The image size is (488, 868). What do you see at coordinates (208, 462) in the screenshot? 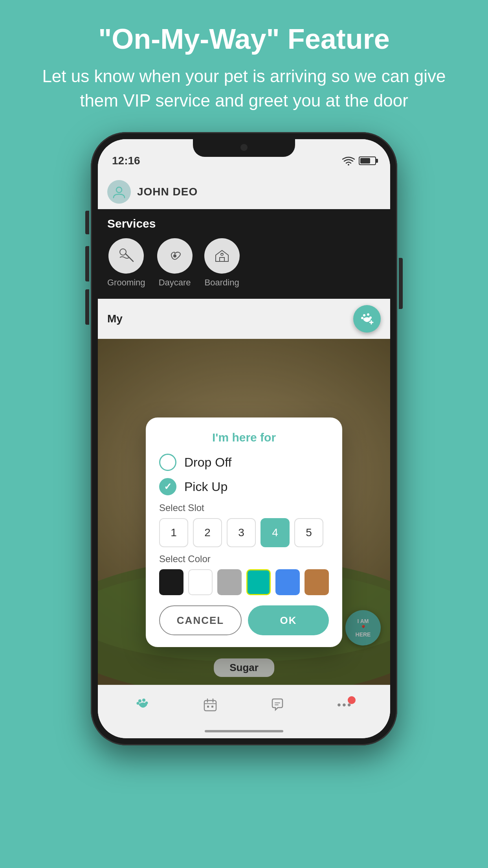
I see `drop-off-label: Drop Off` at bounding box center [208, 462].